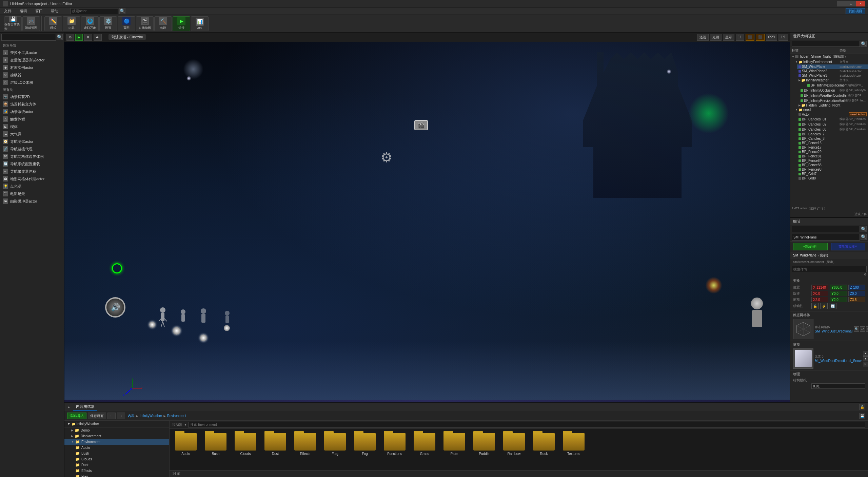  Describe the element at coordinates (820, 293) in the screenshot. I see `rotation-x: X 0.0` at that location.